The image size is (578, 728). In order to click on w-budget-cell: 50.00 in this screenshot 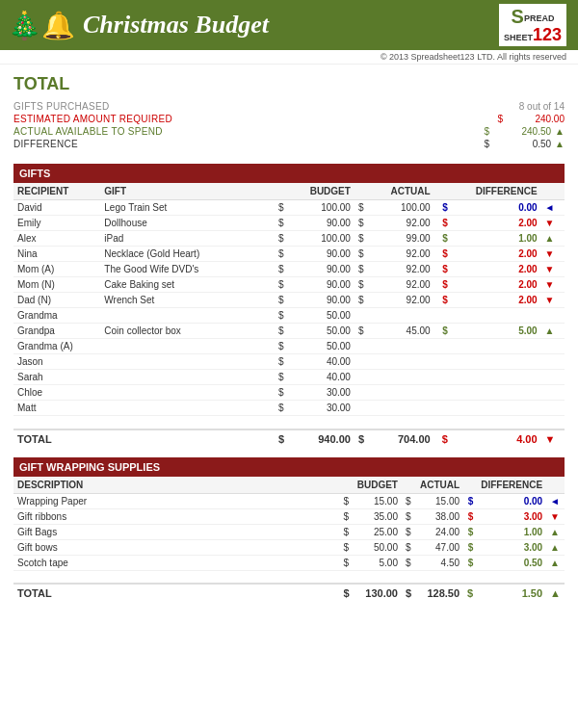, I will do `click(378, 547)`.